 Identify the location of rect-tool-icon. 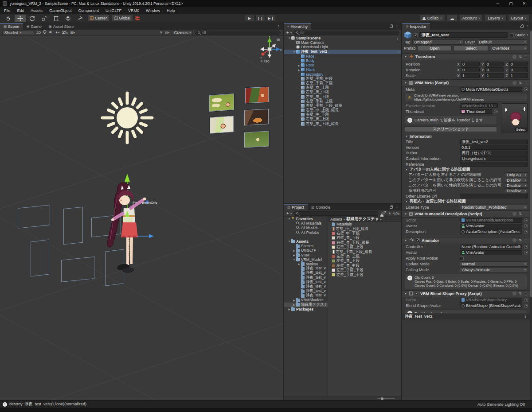
(56, 19).